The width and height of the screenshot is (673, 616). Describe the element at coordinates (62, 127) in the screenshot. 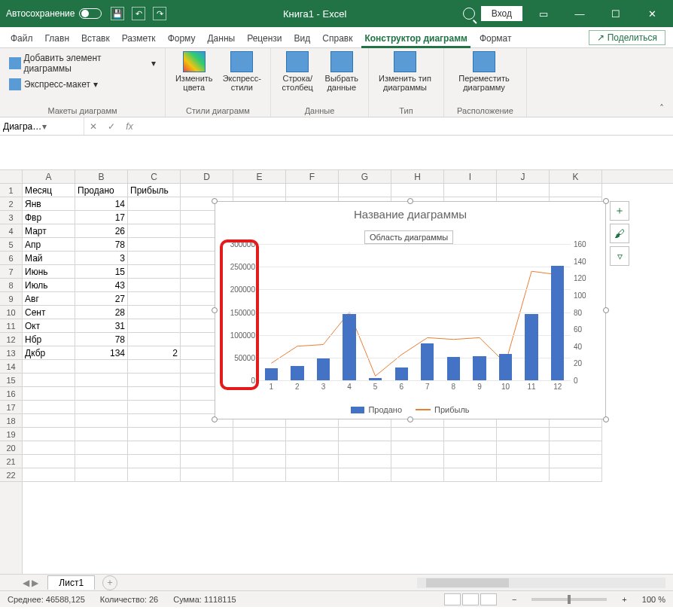

I see `chevron-down-icon: ▾` at that location.